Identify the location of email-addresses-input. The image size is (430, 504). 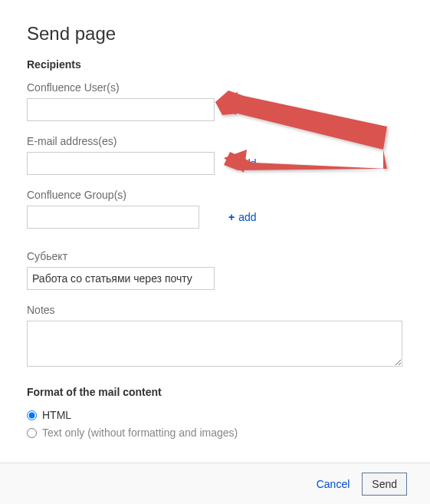
(121, 163).